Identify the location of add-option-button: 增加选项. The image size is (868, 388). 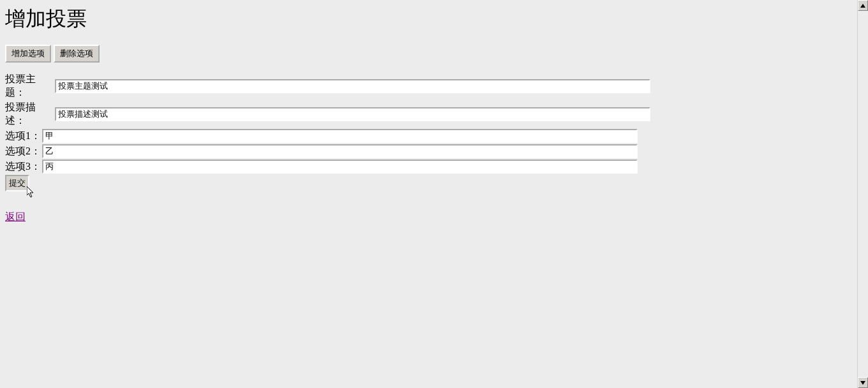
(28, 54).